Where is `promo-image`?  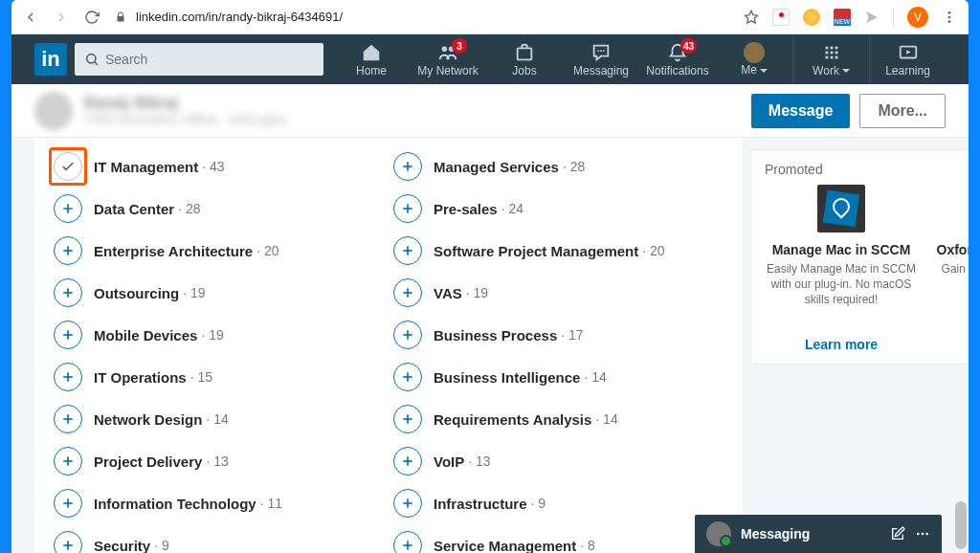
promo-image is located at coordinates (841, 209).